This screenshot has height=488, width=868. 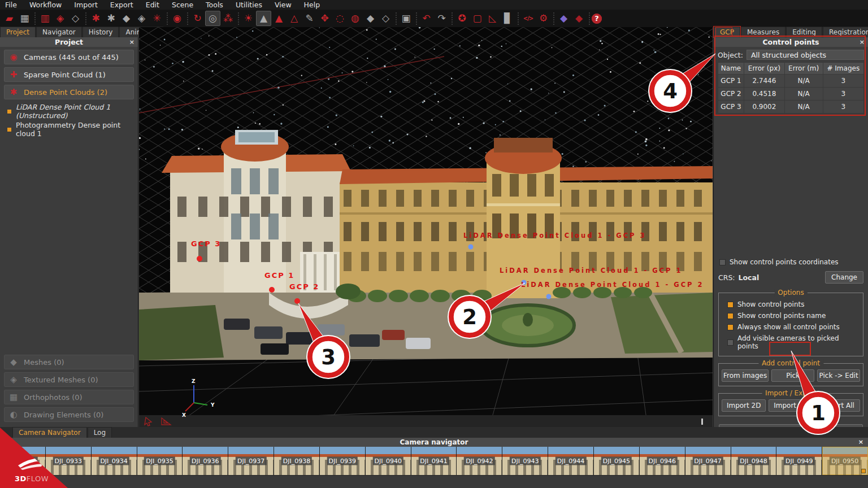 I want to click on menu-utilities: Utilities, so click(x=249, y=5).